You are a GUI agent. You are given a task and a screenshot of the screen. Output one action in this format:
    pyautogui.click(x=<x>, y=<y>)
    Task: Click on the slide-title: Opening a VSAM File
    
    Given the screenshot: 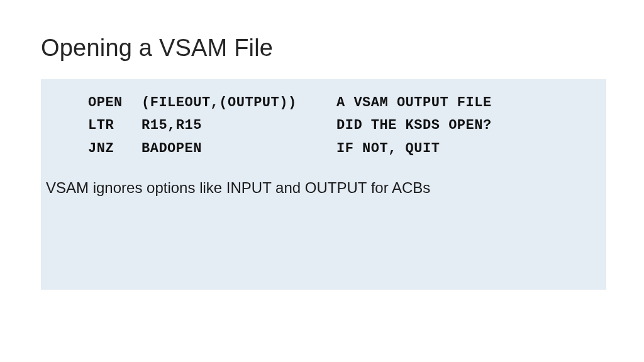 What is the action you would take?
    pyautogui.click(x=323, y=48)
    